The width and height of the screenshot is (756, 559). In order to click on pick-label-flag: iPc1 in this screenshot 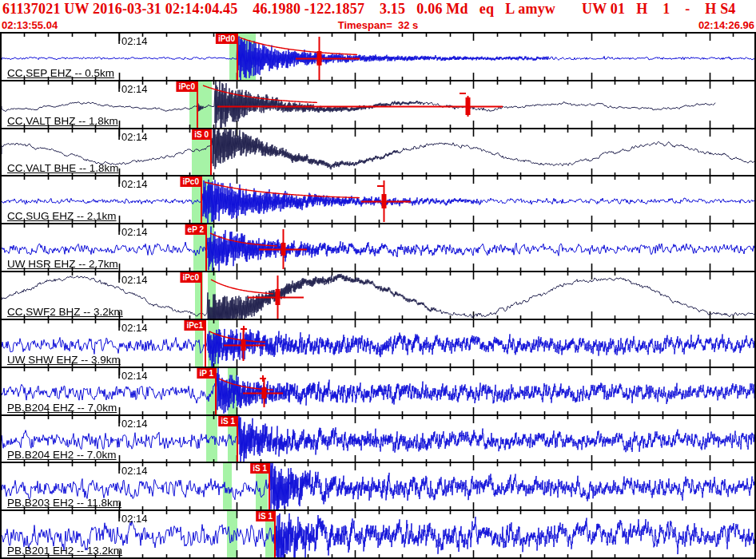, I will do `click(195, 326)`.